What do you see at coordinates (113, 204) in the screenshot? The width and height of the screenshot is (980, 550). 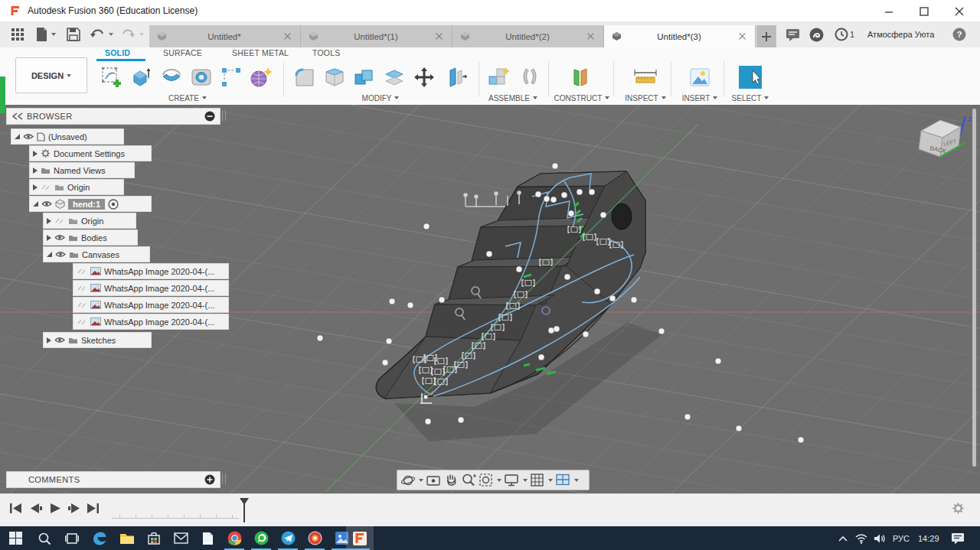 I see `activate-radio-icon` at bounding box center [113, 204].